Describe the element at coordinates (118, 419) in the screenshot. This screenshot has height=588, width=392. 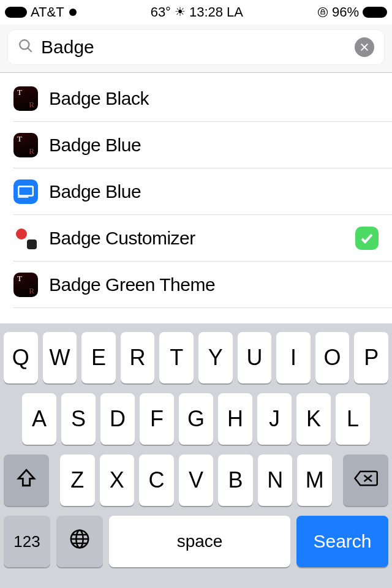
I see `key-d: D` at that location.